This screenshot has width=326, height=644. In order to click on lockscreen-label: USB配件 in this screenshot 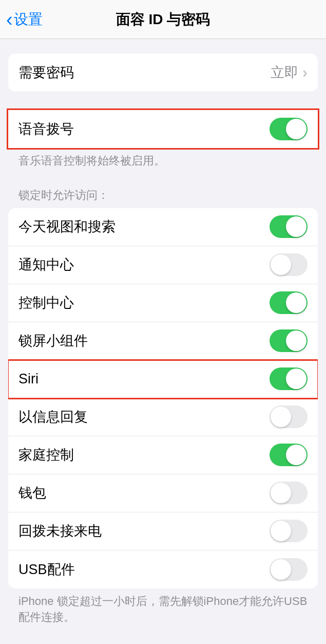, I will do `click(144, 569)`.